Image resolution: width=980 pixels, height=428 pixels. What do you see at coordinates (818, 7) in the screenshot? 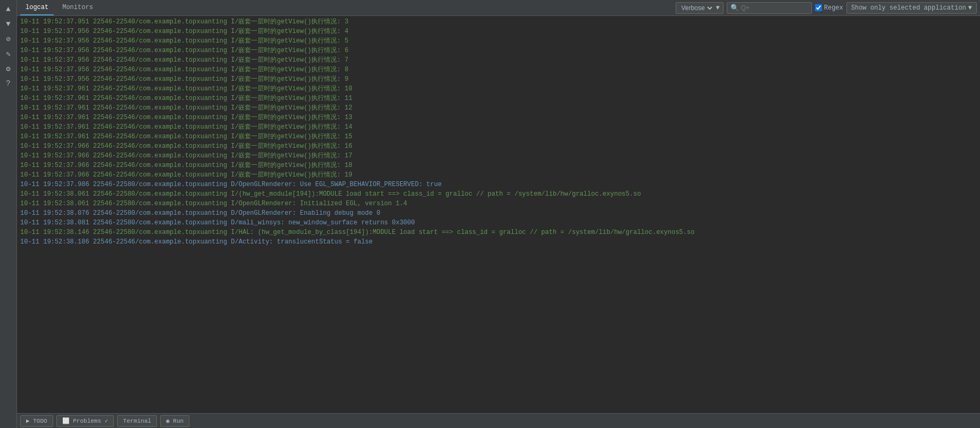
I see `regex-checkbox` at bounding box center [818, 7].